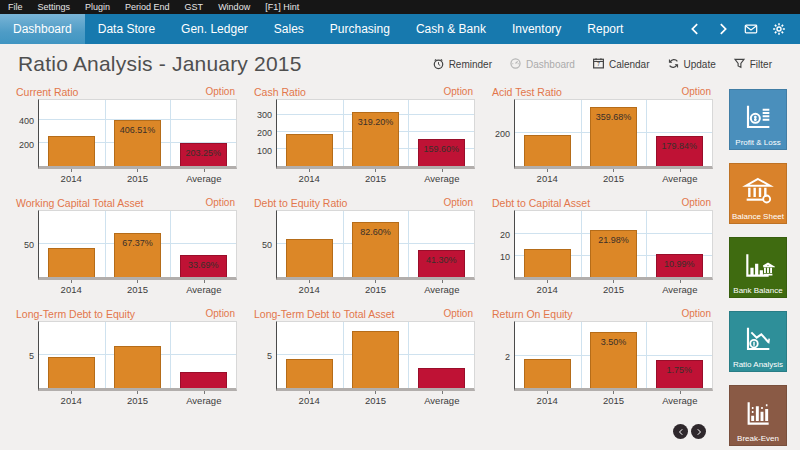  Describe the element at coordinates (267, 245) in the screenshot. I see `y-tick-label: 50` at that location.